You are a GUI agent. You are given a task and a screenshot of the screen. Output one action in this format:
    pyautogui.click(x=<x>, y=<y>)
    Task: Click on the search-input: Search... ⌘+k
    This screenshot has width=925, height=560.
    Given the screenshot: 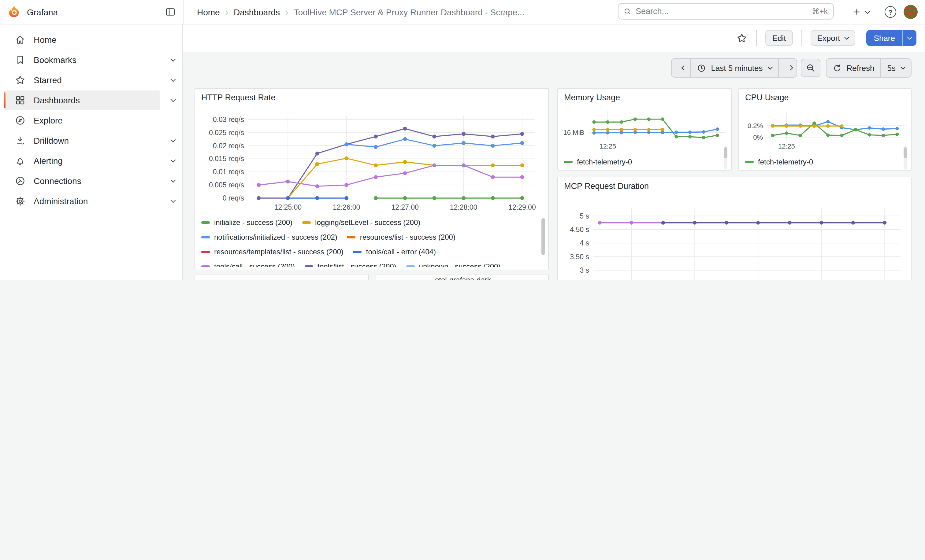 What is the action you would take?
    pyautogui.click(x=726, y=11)
    